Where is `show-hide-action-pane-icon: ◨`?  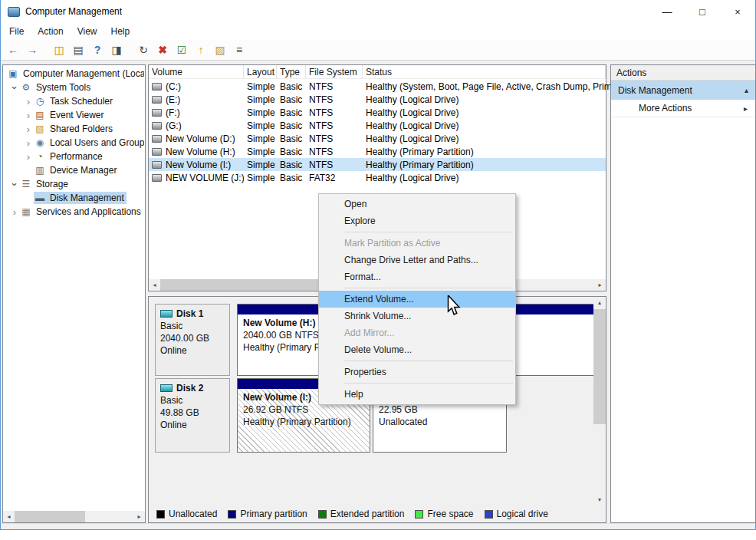 show-hide-action-pane-icon: ◨ is located at coordinates (117, 50).